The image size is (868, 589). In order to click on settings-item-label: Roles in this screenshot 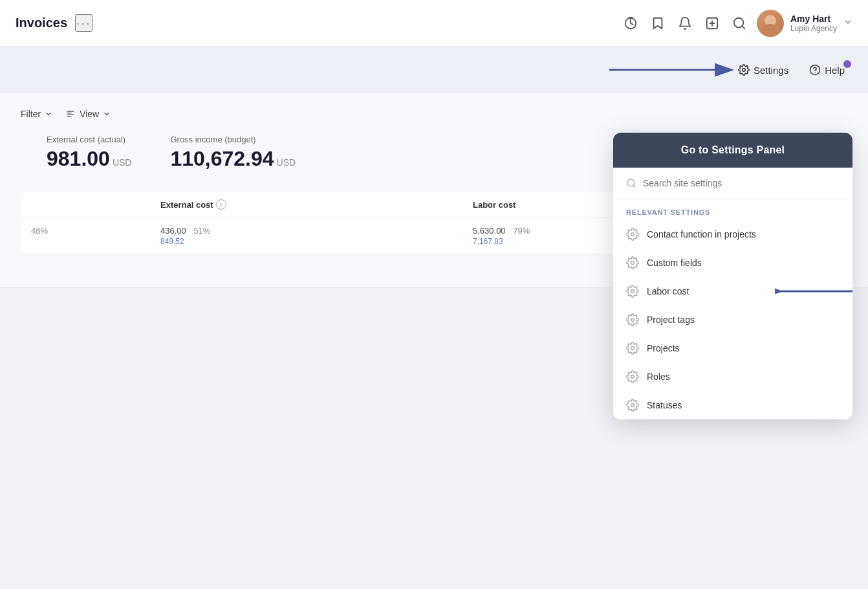, I will do `click(658, 377)`.